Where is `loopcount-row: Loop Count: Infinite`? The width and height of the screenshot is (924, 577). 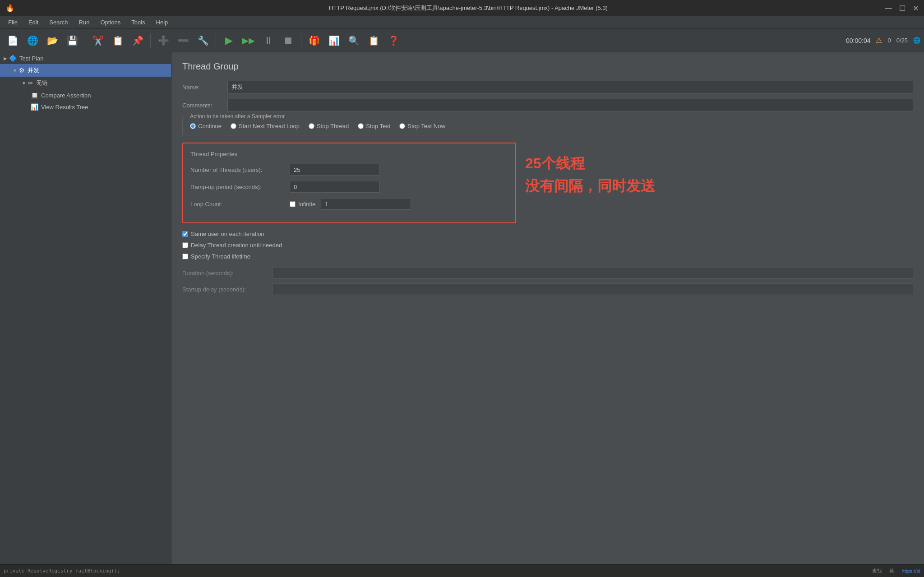
loopcount-row: Loop Count: Infinite is located at coordinates (349, 204).